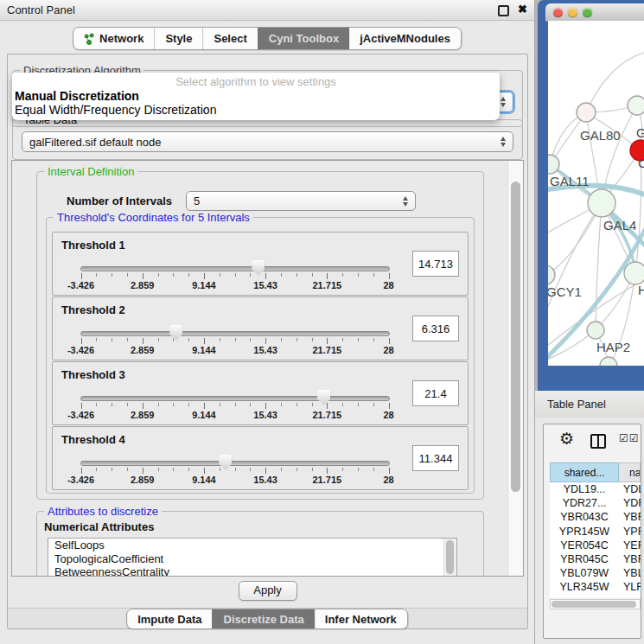 The height and width of the screenshot is (644, 644). I want to click on columns-icon, so click(598, 441).